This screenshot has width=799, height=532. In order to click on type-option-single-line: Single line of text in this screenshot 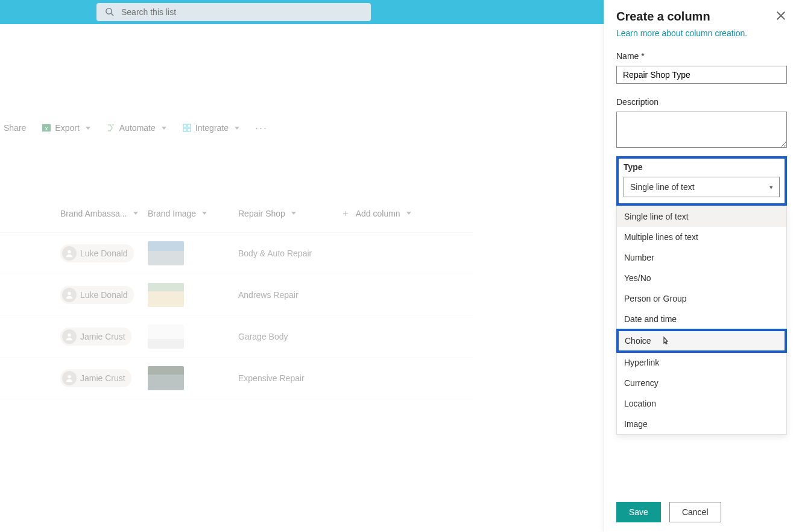, I will do `click(702, 217)`.